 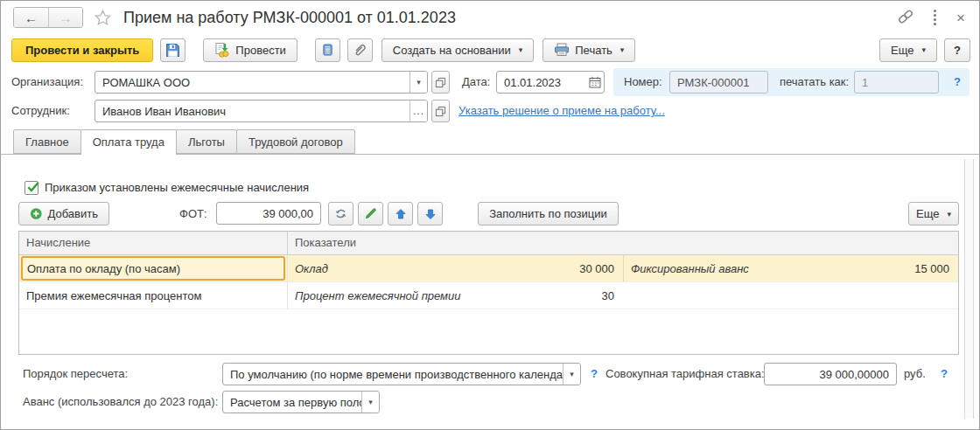 What do you see at coordinates (906, 17) in the screenshot?
I see `get-link-icon` at bounding box center [906, 17].